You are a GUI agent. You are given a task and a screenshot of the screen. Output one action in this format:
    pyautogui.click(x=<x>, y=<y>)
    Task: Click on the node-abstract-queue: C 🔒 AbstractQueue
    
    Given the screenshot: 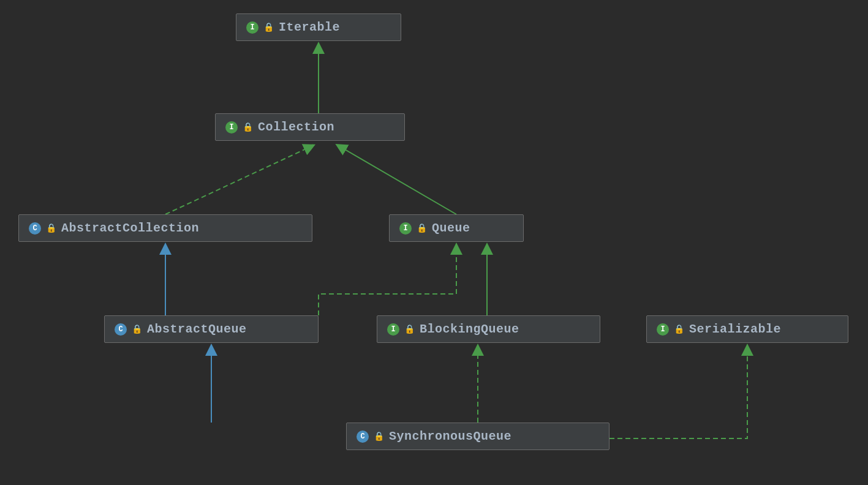 What is the action you would take?
    pyautogui.click(x=211, y=329)
    